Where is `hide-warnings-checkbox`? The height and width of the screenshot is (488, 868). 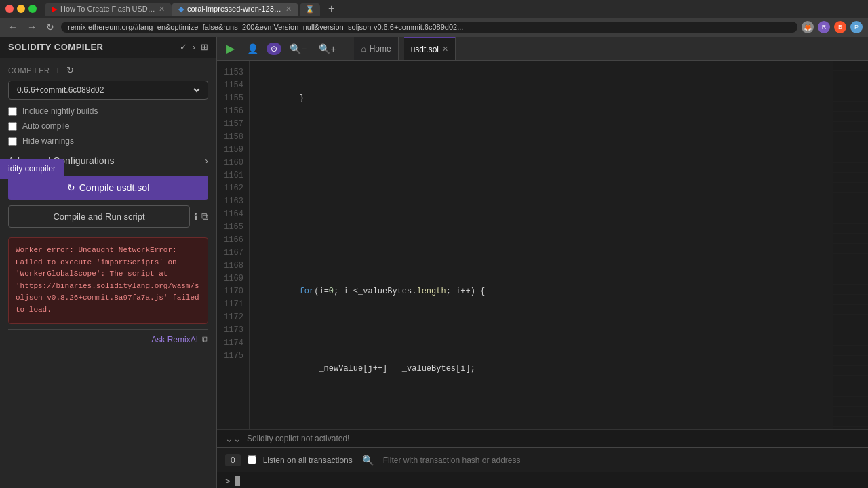
hide-warnings-checkbox is located at coordinates (12, 141).